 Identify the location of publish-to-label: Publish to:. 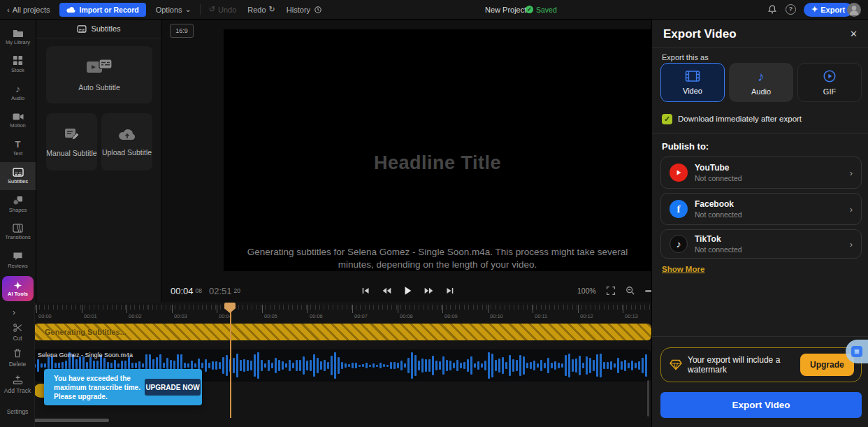
(685, 147).